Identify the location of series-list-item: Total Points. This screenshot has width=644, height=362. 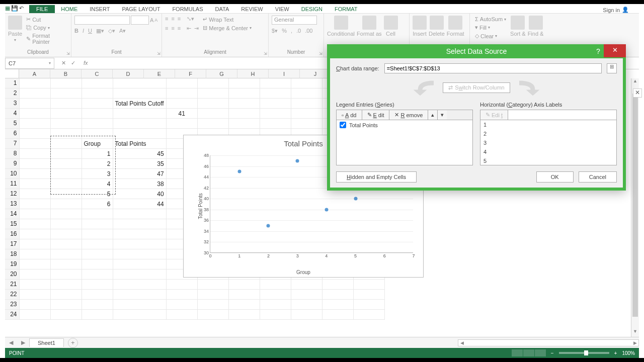
(405, 125).